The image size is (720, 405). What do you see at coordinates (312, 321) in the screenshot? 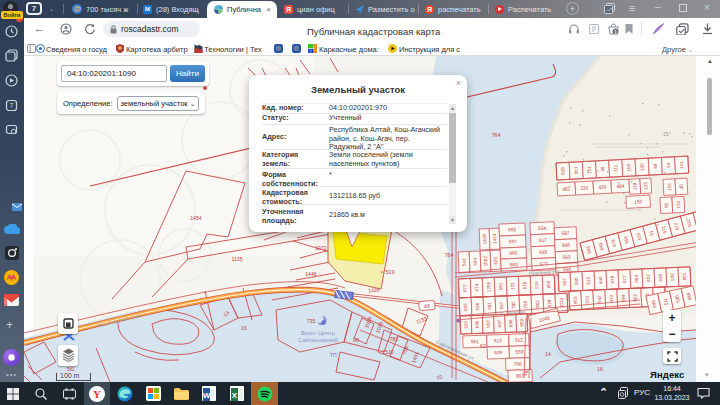
I see `svg-text: 735` at bounding box center [312, 321].